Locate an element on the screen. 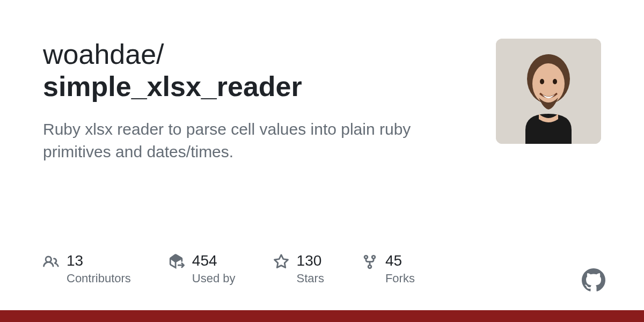  fork-icon is located at coordinates (370, 262).